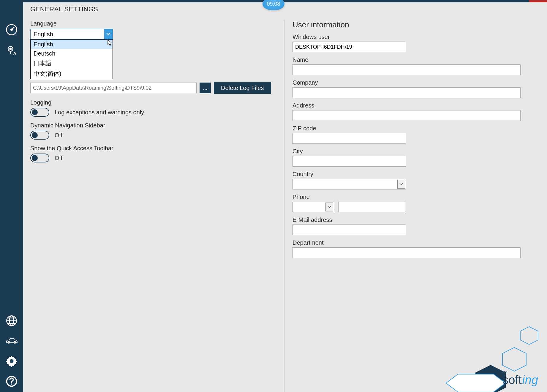 The image size is (547, 392). I want to click on user-info-title: User information, so click(416, 25).